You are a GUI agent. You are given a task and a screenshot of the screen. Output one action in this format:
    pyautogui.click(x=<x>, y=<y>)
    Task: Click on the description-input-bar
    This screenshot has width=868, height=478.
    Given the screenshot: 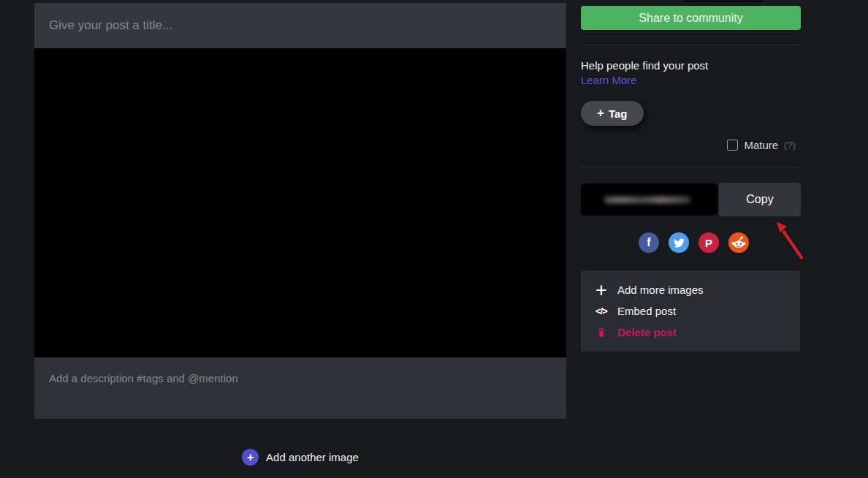 What is the action you would take?
    pyautogui.click(x=300, y=388)
    